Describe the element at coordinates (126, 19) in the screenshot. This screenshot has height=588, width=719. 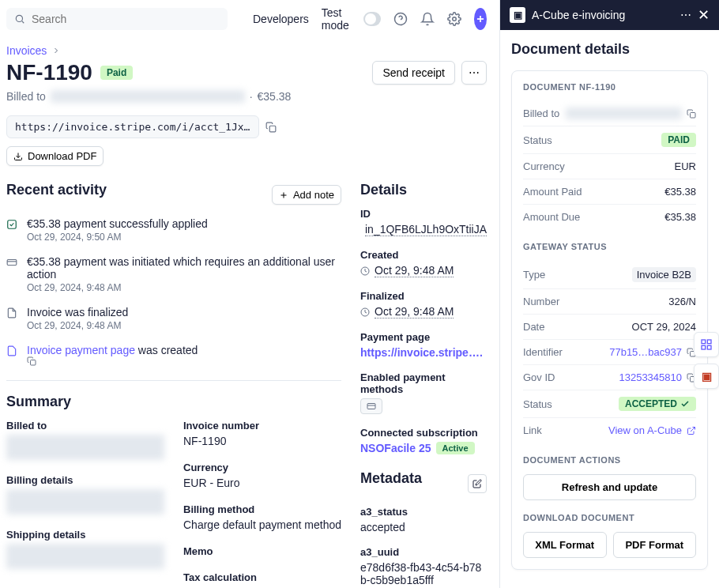
I see `search-input` at that location.